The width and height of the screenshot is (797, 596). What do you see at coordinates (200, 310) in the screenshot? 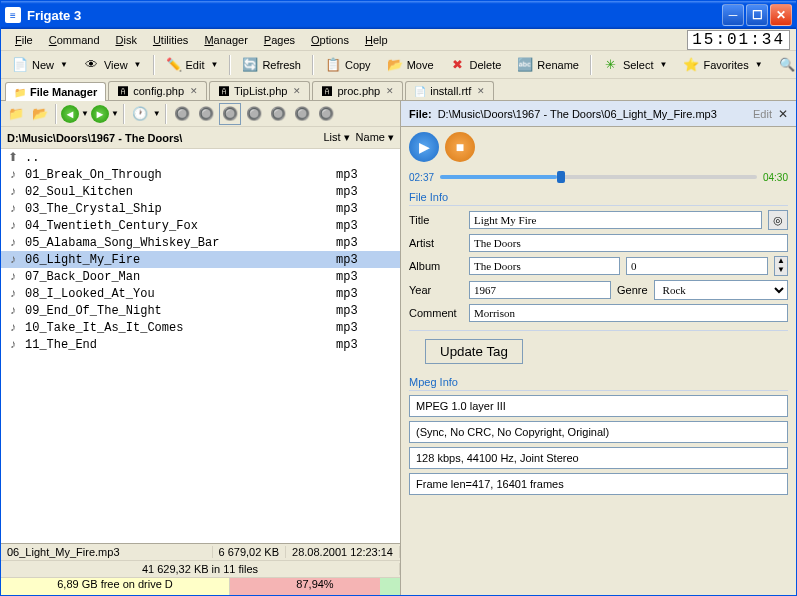
I see `list-item: ♪09_End_Of_The_Nightmp3` at bounding box center [200, 310].